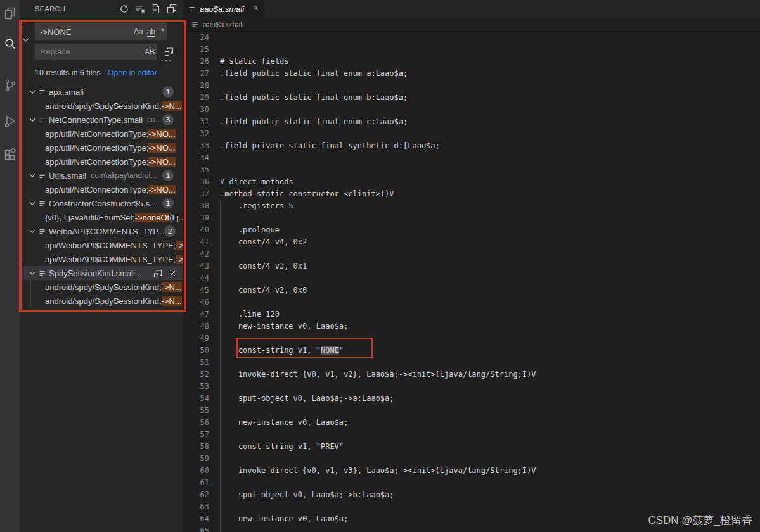  I want to click on code-text: .method static constructor <clinit>()V, so click(302, 194).